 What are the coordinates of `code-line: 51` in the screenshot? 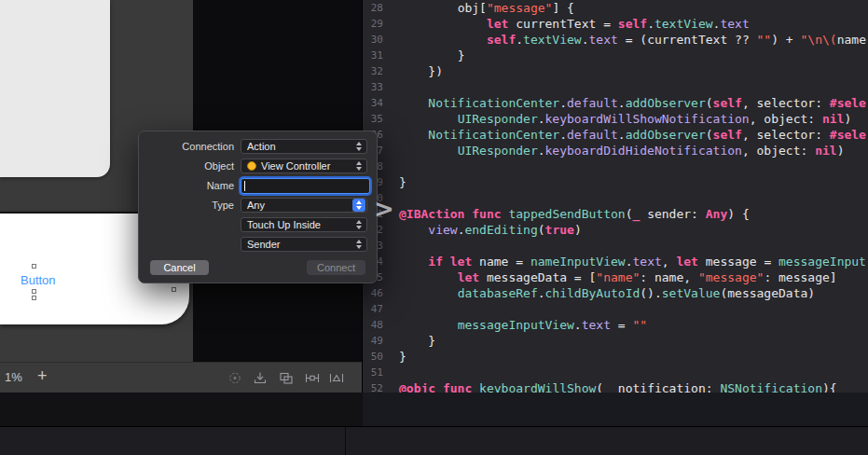 It's located at (615, 373).